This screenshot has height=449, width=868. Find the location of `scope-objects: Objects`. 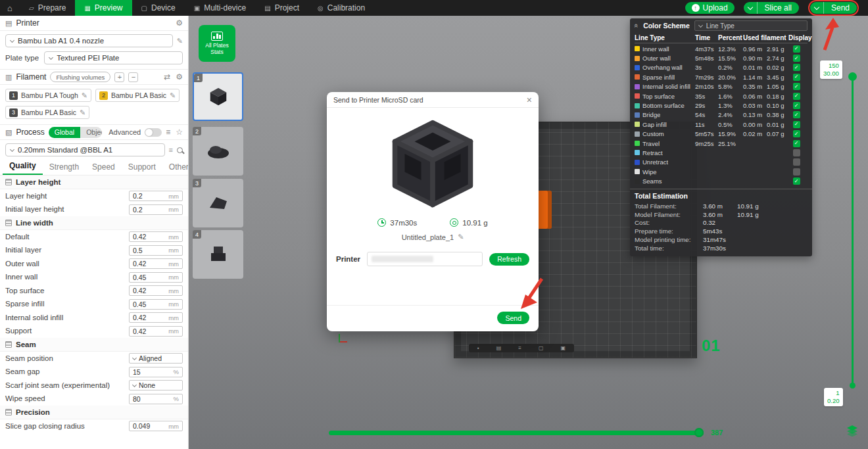

scope-objects: Objects is located at coordinates (91, 133).